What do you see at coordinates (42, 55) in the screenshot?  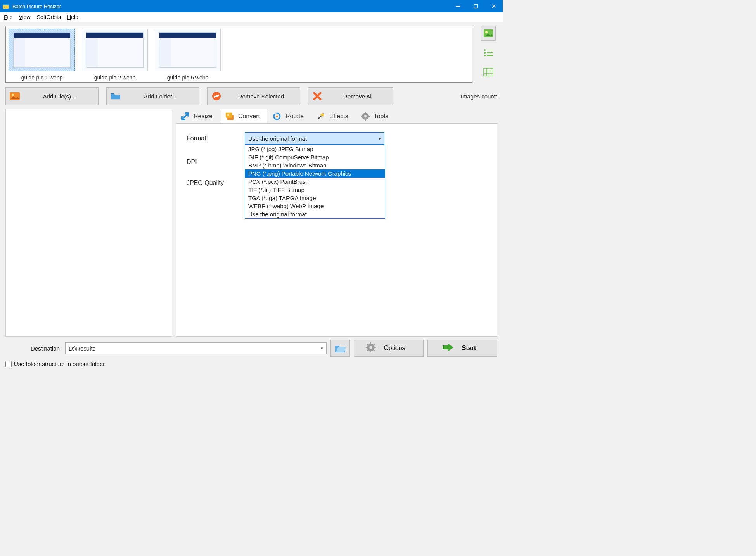 I see `thumb-item-1: guide-pic-1.webp` at bounding box center [42, 55].